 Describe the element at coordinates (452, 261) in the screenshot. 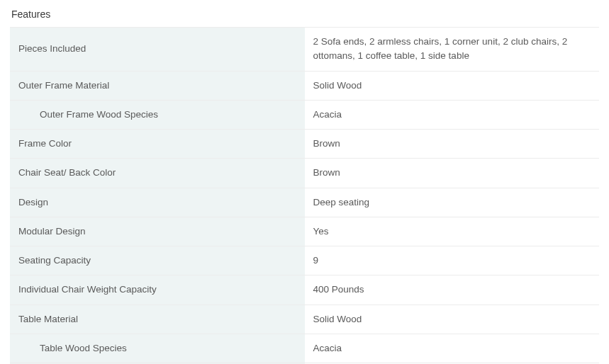

I see `spec-value: 9` at that location.